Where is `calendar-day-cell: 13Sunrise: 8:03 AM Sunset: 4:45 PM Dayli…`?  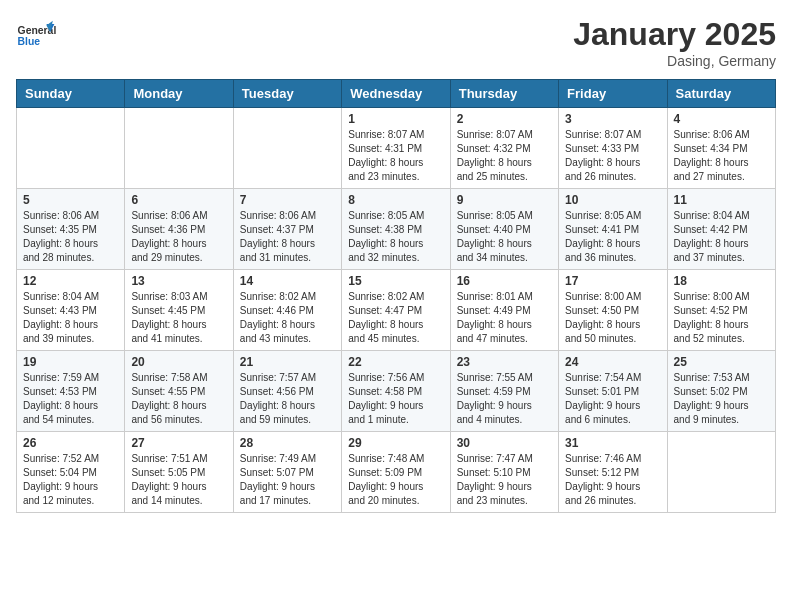
calendar-day-cell: 13Sunrise: 8:03 AM Sunset: 4:45 PM Dayli… is located at coordinates (179, 310).